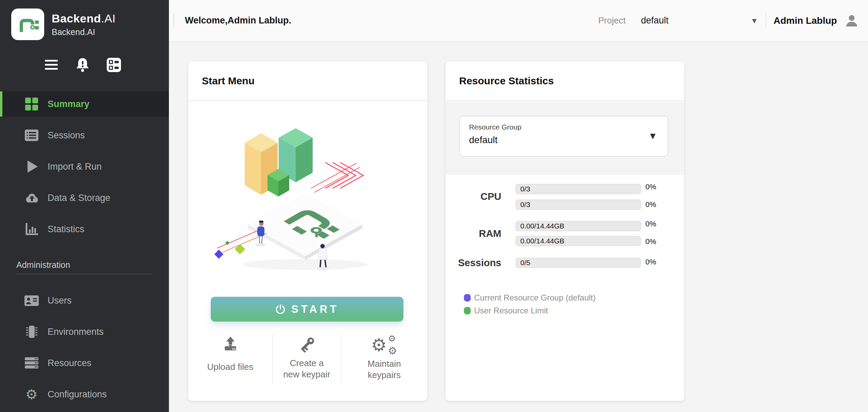 This screenshot has width=868, height=412. What do you see at coordinates (535, 298) in the screenshot?
I see `legend-label: Current Resource Group (default)` at bounding box center [535, 298].